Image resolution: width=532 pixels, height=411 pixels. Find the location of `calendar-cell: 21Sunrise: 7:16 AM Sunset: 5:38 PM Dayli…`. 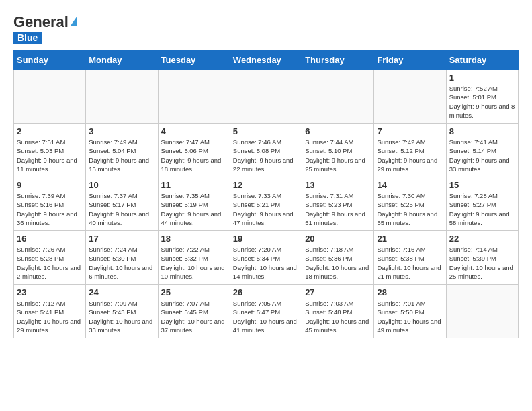

calendar-cell: 21Sunrise: 7:16 AM Sunset: 5:38 PM Dayli… is located at coordinates (410, 258).